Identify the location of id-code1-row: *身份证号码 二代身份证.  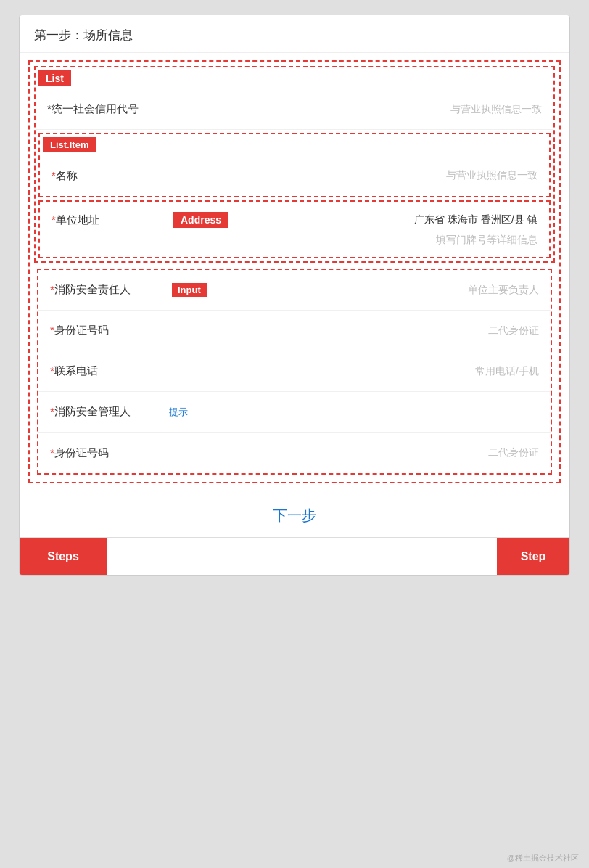
(294, 331).